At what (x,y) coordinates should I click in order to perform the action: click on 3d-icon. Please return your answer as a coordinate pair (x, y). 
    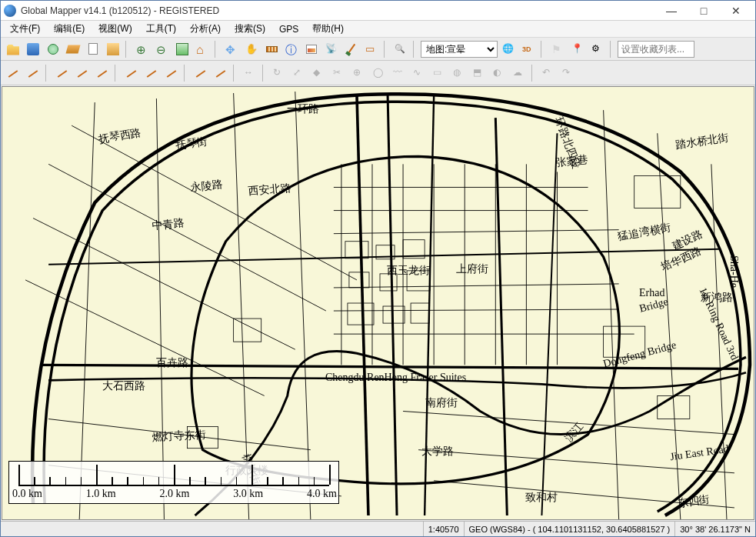
    Looking at the image, I should click on (528, 49).